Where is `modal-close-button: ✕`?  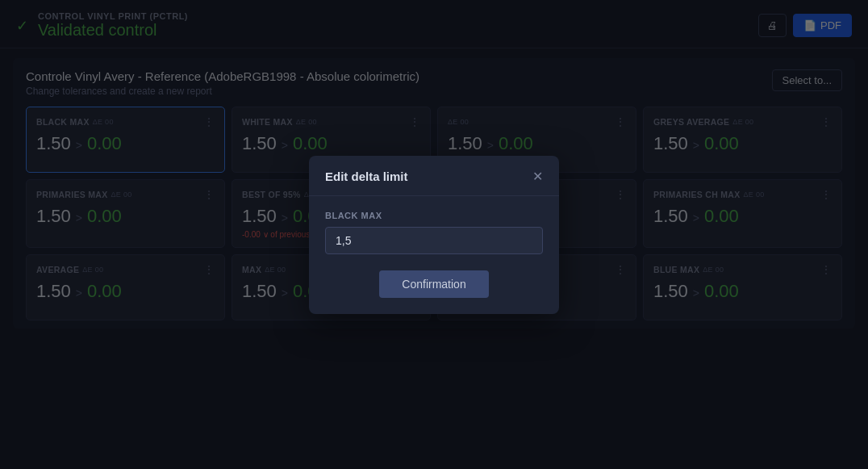
modal-close-button: ✕ is located at coordinates (537, 176).